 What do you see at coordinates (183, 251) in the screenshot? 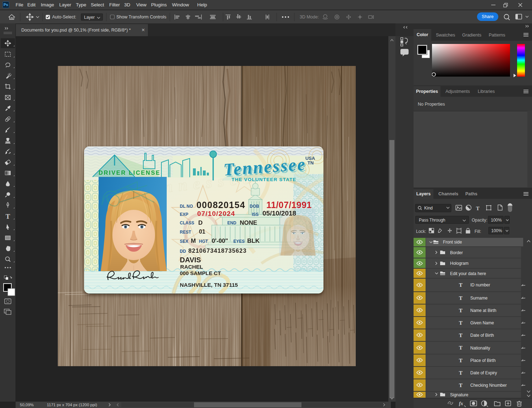
I see `svg-text: DD` at bounding box center [183, 251].